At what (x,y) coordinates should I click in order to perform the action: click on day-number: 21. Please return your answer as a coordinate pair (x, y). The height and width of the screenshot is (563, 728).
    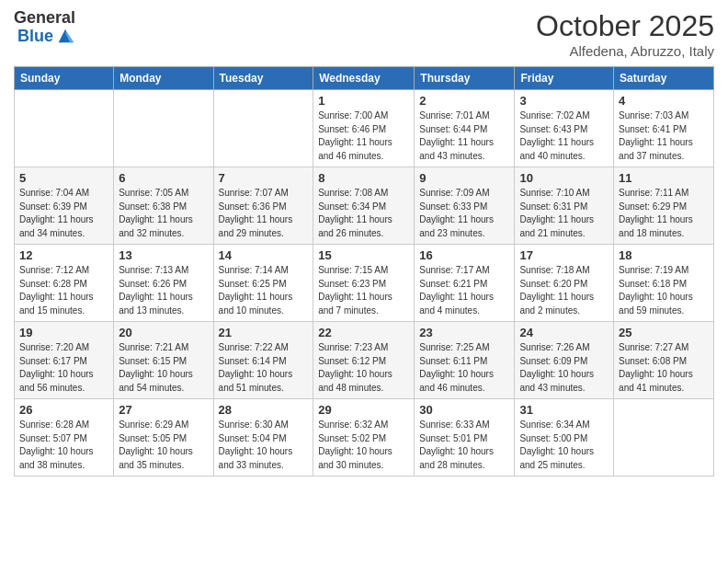
    Looking at the image, I should click on (264, 333).